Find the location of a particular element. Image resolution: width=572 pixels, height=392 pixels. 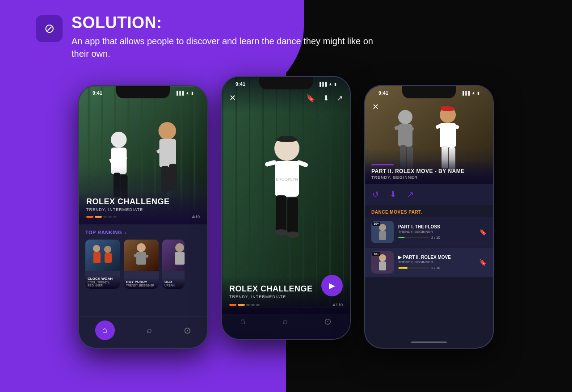

part-1-thumb: 10+ is located at coordinates (383, 232).